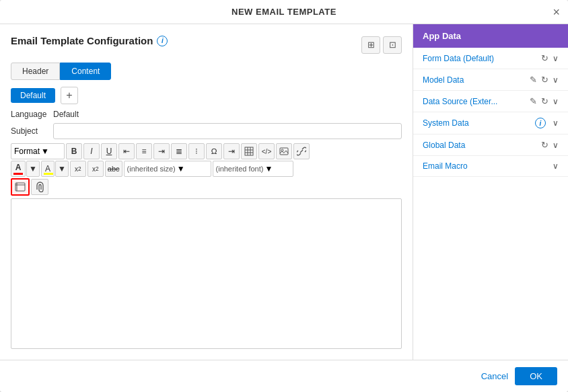 This screenshot has width=568, height=392. What do you see at coordinates (392, 45) in the screenshot?
I see `view-icon-list: ⊡` at bounding box center [392, 45].